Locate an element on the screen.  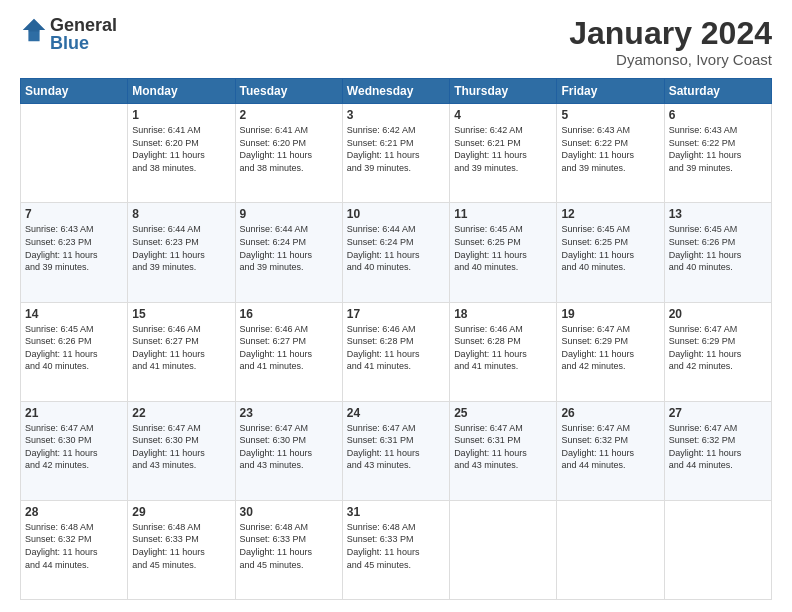
day-info: Sunrise: 6:45 AM Sunset: 6:25 PM Dayligh… is located at coordinates (503, 248).